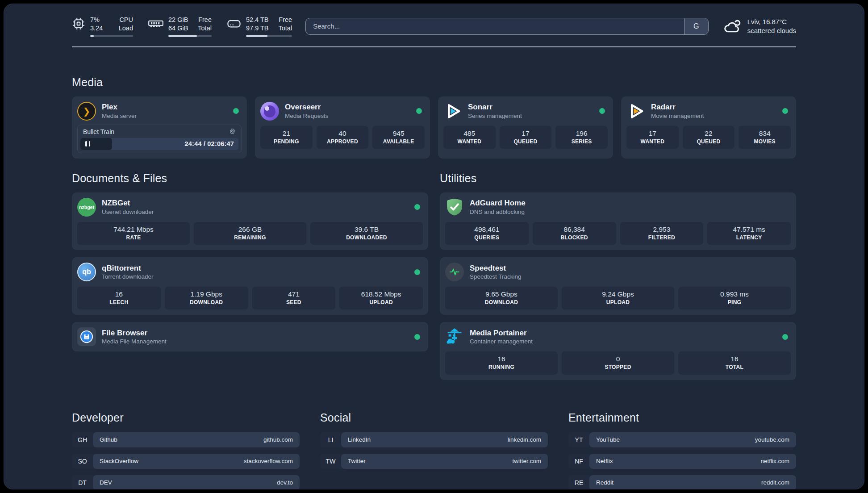 This screenshot has width=868, height=493. What do you see at coordinates (190, 36) in the screenshot?
I see `memory-progressbar` at bounding box center [190, 36].